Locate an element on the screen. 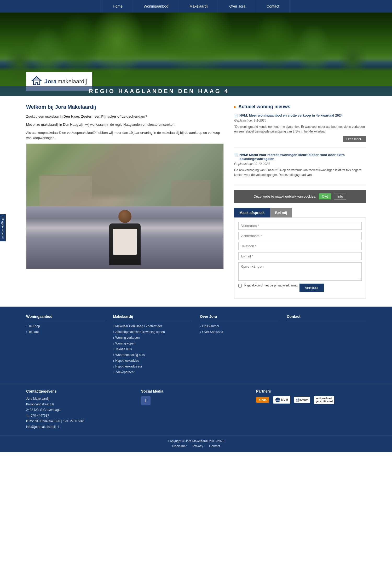 The width and height of the screenshot is (392, 569). cookie-info-button: Info is located at coordinates (340, 197).